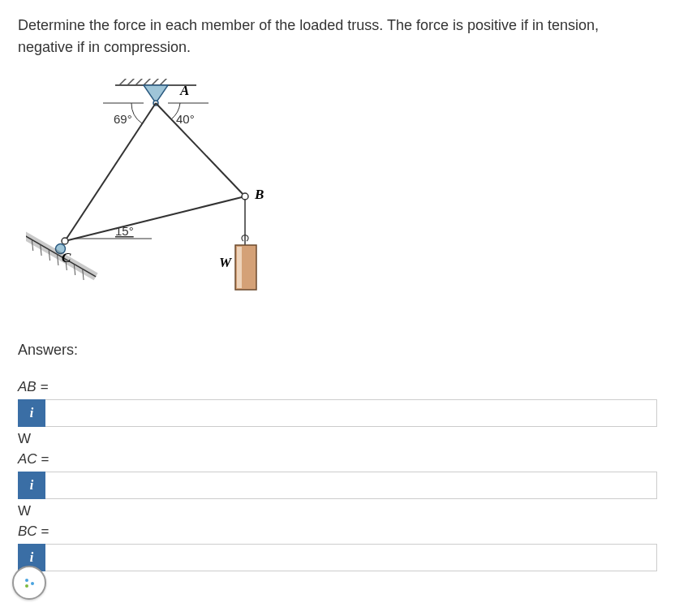 This screenshot has width=675, height=616. I want to click on cookie-icon, so click(29, 581).